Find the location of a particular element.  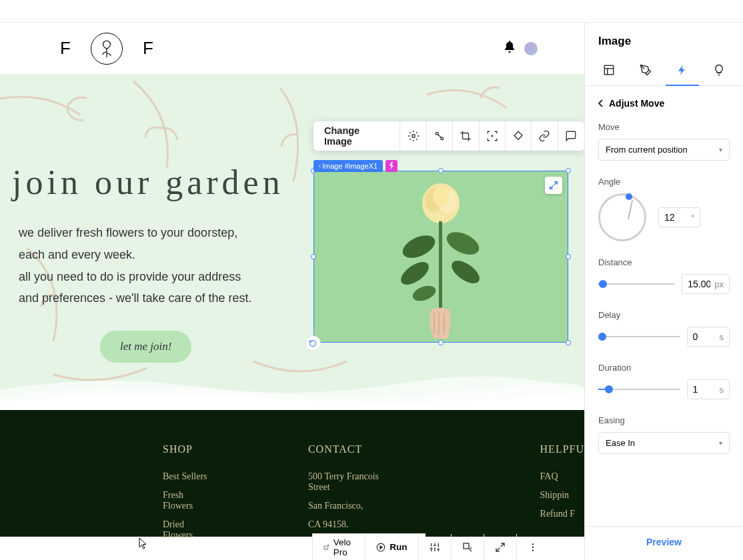

run-button: Run is located at coordinates (392, 547).